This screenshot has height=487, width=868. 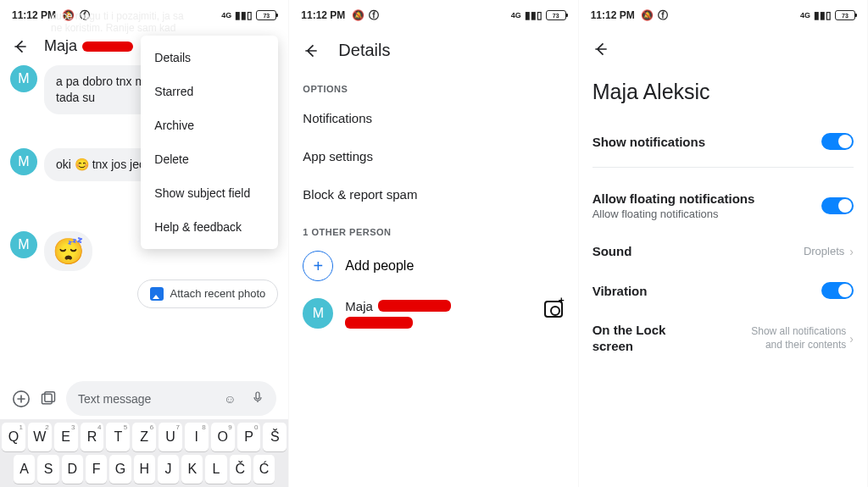 What do you see at coordinates (24, 469) in the screenshot?
I see `key-A: A` at bounding box center [24, 469].